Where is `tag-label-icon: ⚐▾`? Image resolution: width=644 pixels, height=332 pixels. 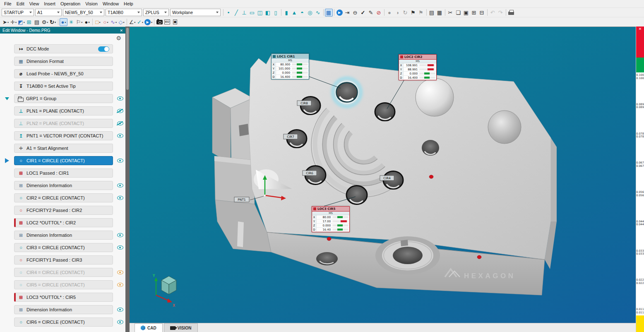
tag-label-icon: ⚐▾ is located at coordinates (79, 22).